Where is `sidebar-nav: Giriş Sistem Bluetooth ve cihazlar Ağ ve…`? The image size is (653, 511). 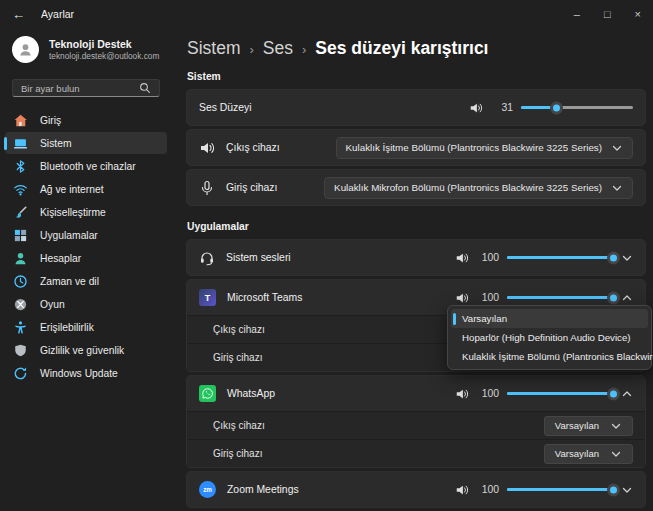 sidebar-nav: Giriş Sistem Bluetooth ve cihazlar Ağ ve… is located at coordinates (86, 246).